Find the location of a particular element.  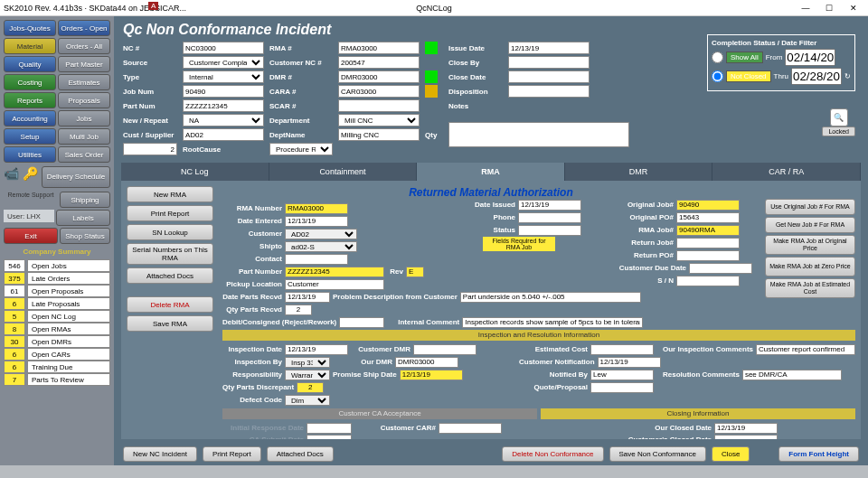

shipto-select: ad02-S is located at coordinates (321, 247).